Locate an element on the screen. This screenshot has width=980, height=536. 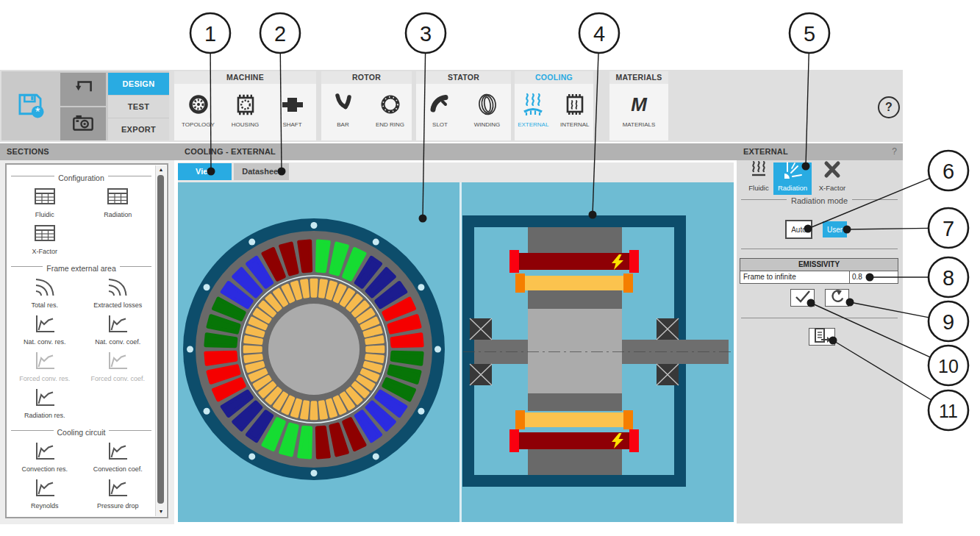
snapshot-button is located at coordinates (83, 124).